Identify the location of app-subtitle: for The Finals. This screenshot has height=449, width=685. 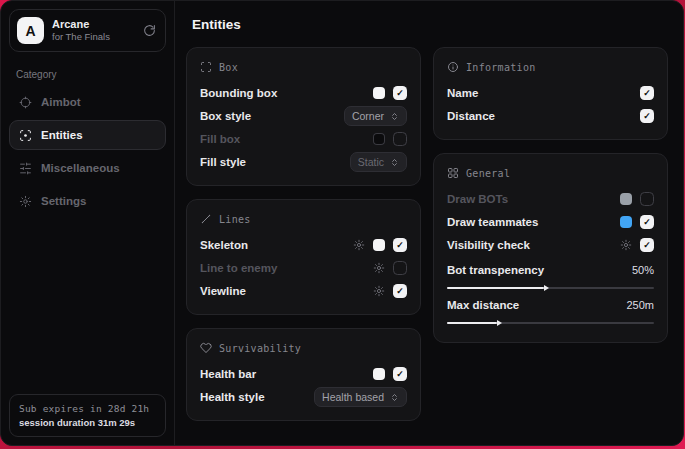
(81, 37).